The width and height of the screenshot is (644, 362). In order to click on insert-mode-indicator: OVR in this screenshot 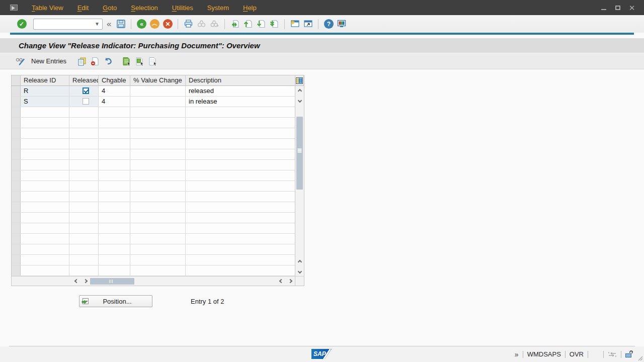, I will do `click(577, 354)`.